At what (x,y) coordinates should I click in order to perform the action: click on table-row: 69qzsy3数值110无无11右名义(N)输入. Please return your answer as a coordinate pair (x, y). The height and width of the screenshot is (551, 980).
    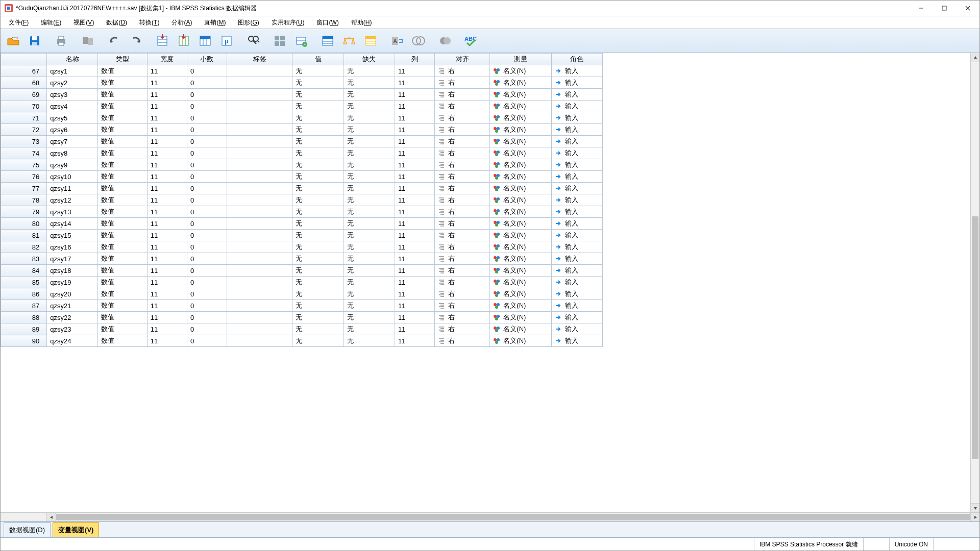
    Looking at the image, I should click on (302, 95).